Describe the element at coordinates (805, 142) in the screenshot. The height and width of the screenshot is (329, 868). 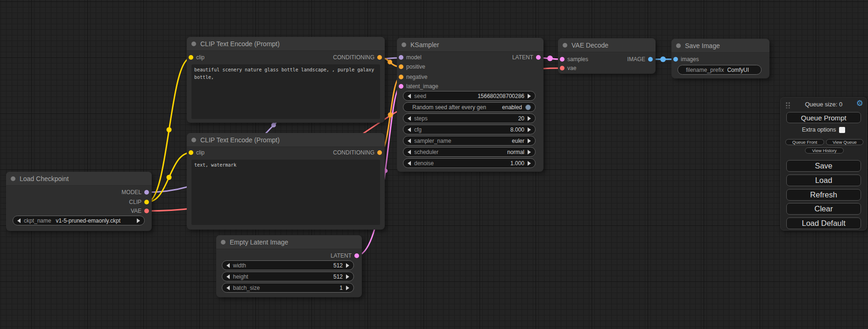
I see `queue-front-button: Queue Front` at that location.